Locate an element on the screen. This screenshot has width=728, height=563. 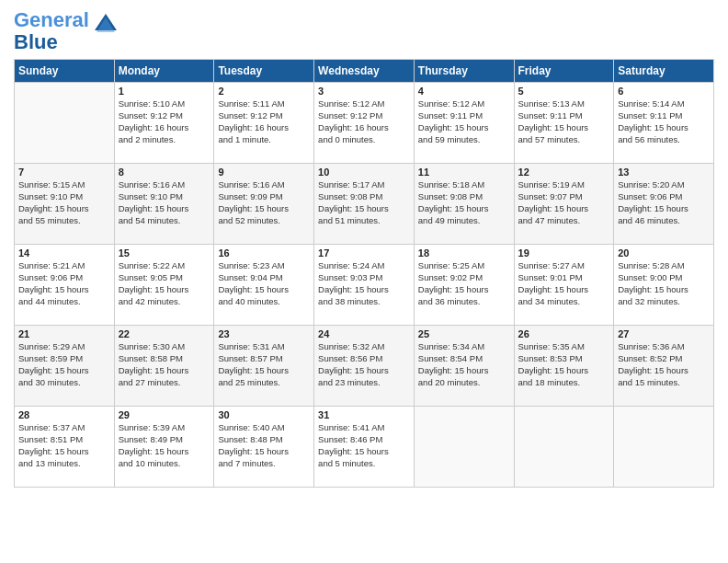
day-number: 10 is located at coordinates (364, 172).